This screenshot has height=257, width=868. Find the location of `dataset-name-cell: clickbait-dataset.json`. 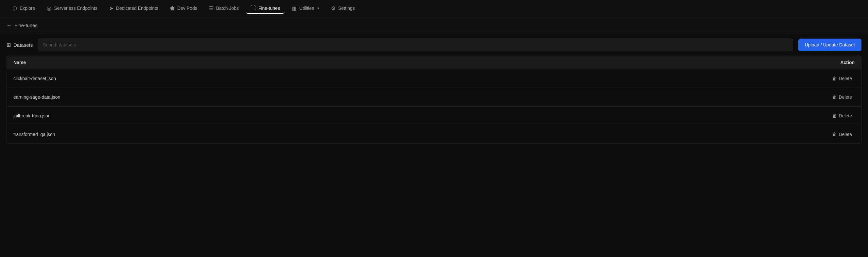

dataset-name-cell: clickbait-dataset.json is located at coordinates (268, 79).